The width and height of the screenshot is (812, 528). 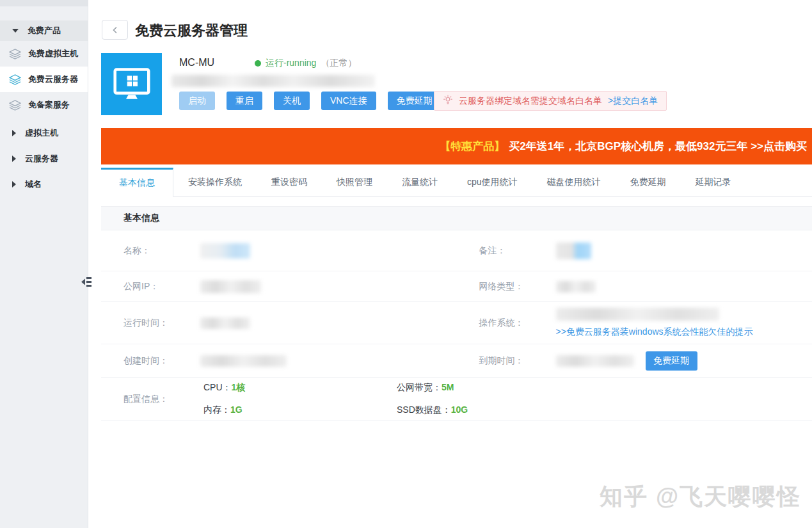 What do you see at coordinates (530, 101) in the screenshot?
I see `notice-text: 云服务器绑定域名需提交域名白名单` at bounding box center [530, 101].